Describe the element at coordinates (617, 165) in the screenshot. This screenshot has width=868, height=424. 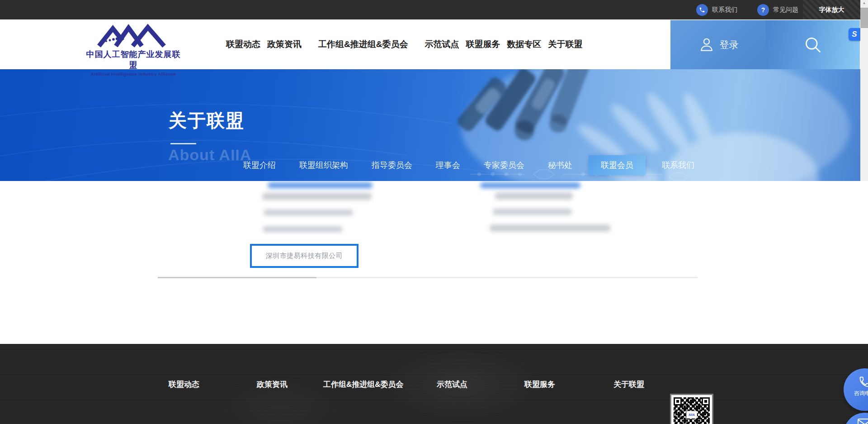
I see `tab-alliance-members: 联盟会员` at that location.